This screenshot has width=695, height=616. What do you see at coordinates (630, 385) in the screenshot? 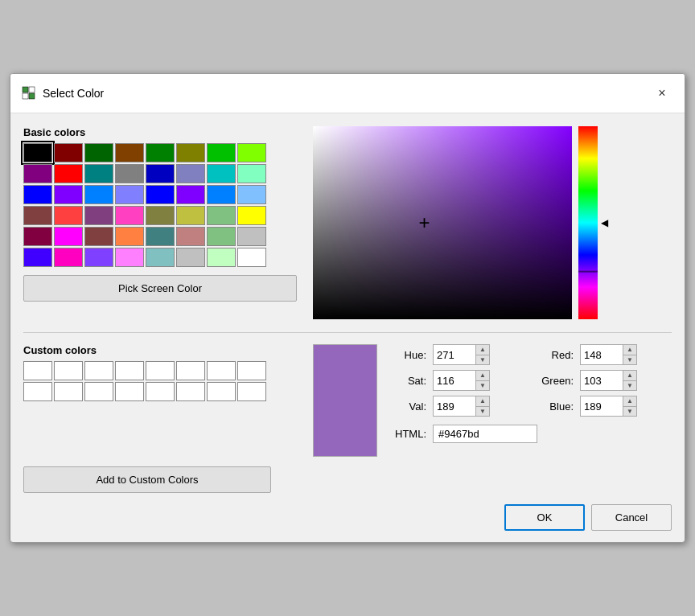
I see `green-down-button: ▼` at bounding box center [630, 385].